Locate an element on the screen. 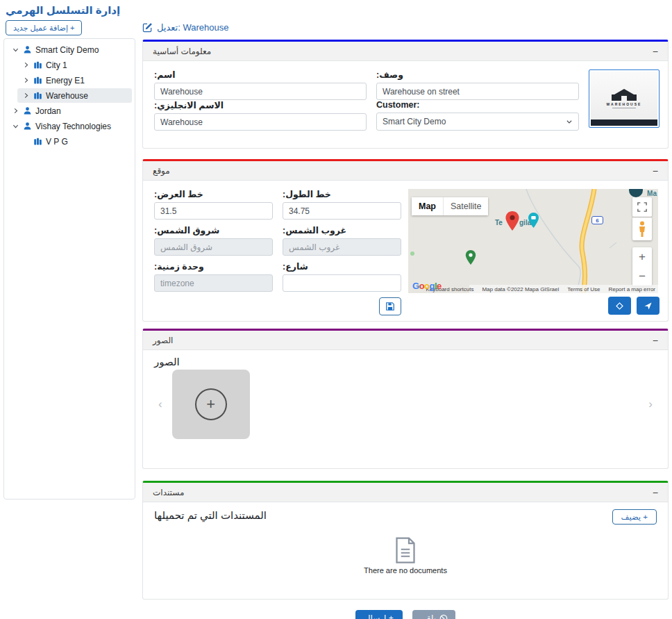 The height and width of the screenshot is (619, 672). tree-item-vishay-technologies: Vishay Technologies is located at coordinates (69, 126).